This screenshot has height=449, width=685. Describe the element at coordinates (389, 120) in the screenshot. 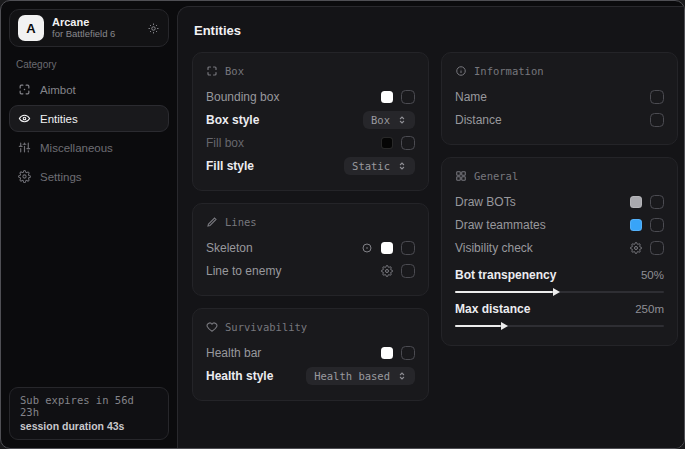

I see `box-style-dropdown: Box` at that location.